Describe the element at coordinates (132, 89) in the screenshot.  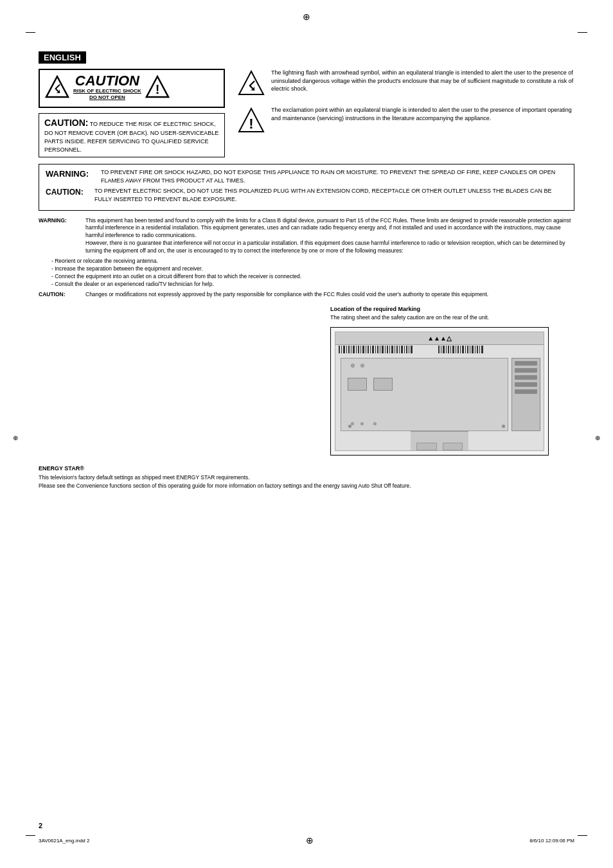
I see `caution-symbol-box: ☇ CAUTION RISK OF ELECTRIC SHOCK DO NOT …` at that location.